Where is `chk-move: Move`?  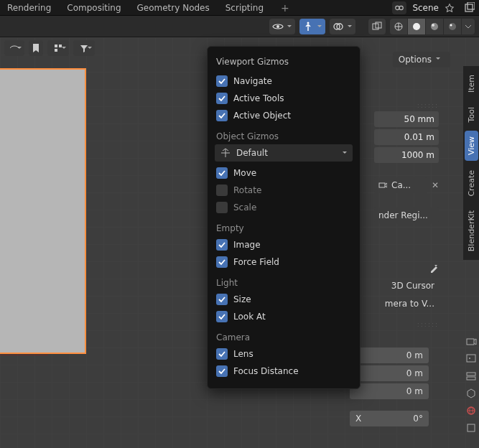 chk-move: Move is located at coordinates (284, 173).